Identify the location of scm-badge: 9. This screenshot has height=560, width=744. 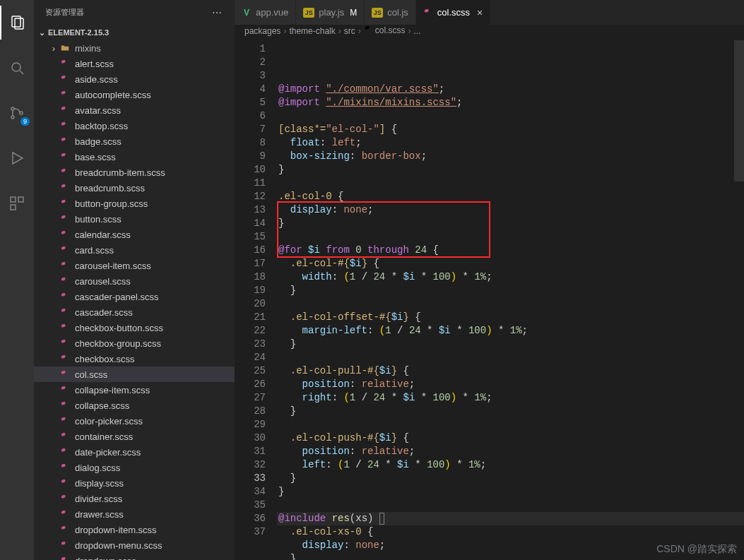
(25, 121).